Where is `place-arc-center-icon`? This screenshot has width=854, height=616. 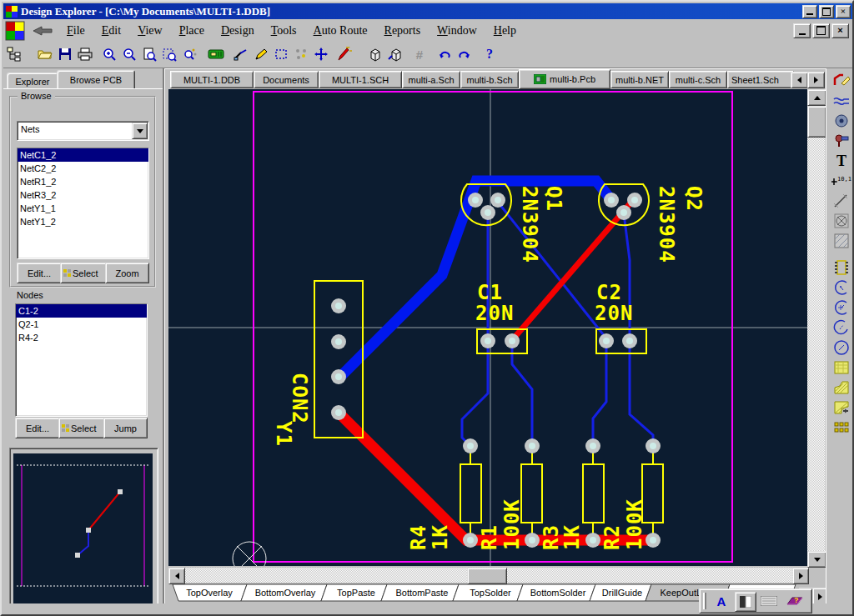 place-arc-center-icon is located at coordinates (841, 308).